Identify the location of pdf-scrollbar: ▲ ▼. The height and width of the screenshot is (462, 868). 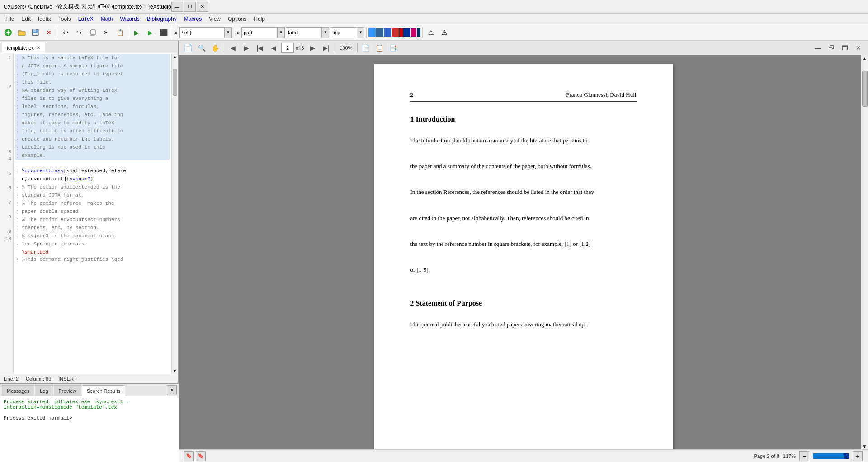
(864, 252).